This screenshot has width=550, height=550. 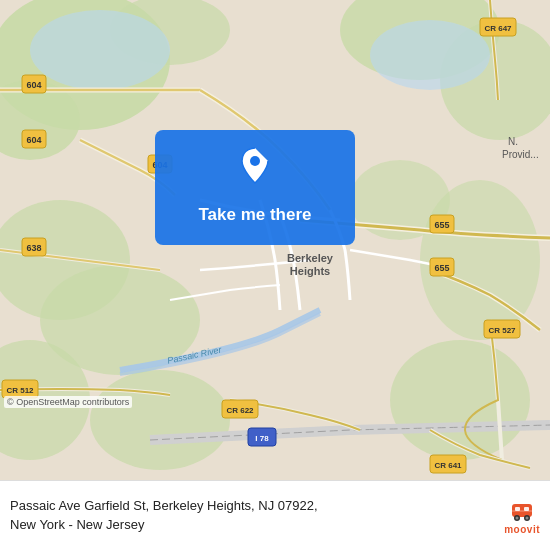 I want to click on svg-text: Take me there, so click(x=254, y=214).